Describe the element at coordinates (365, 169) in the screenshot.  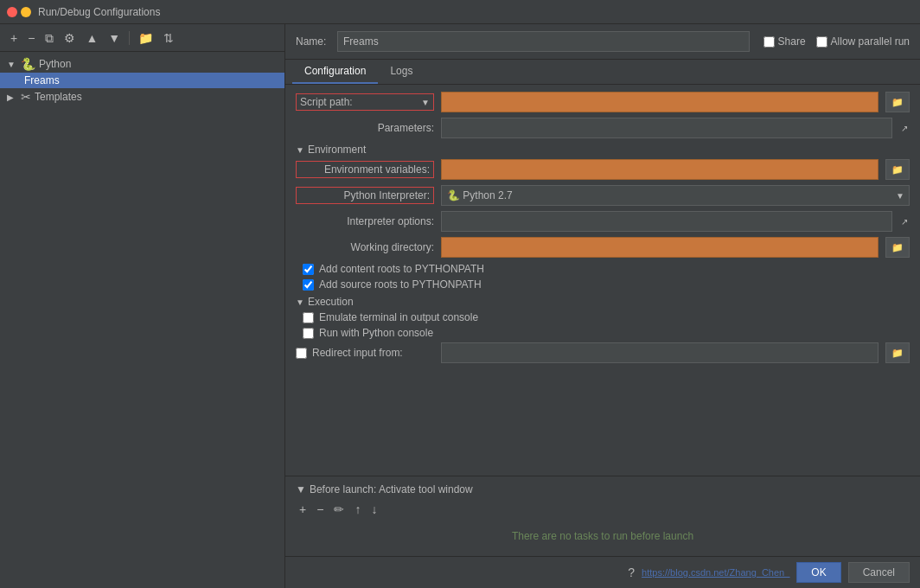
I see `env-variables-label-box: Environment variables:` at that location.